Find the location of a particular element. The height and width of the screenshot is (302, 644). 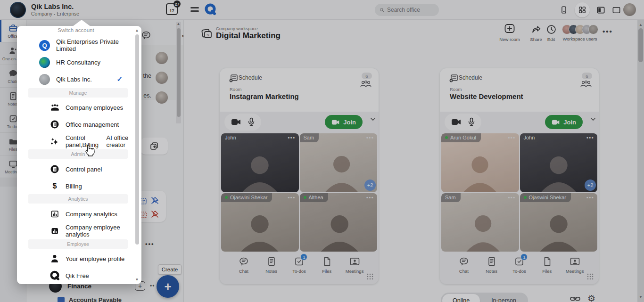

company-name: Qik Labs Inc. is located at coordinates (52, 7).